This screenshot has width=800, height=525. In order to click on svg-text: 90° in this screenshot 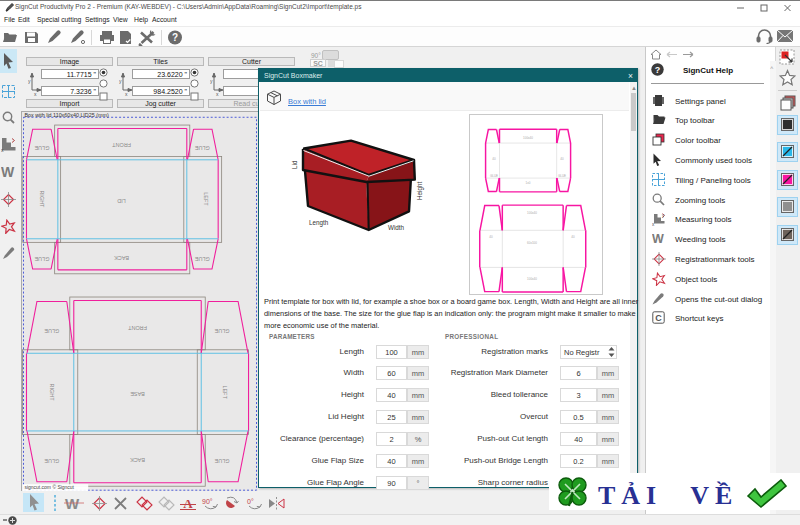, I will do `click(208, 502)`.